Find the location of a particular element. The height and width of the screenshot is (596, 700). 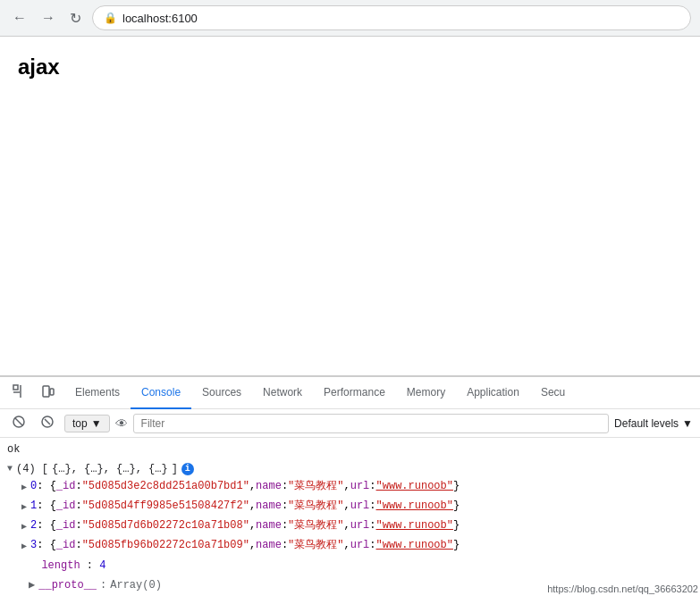

devtools-tabs: Elements Console Sources Network Perform… is located at coordinates (379, 393).